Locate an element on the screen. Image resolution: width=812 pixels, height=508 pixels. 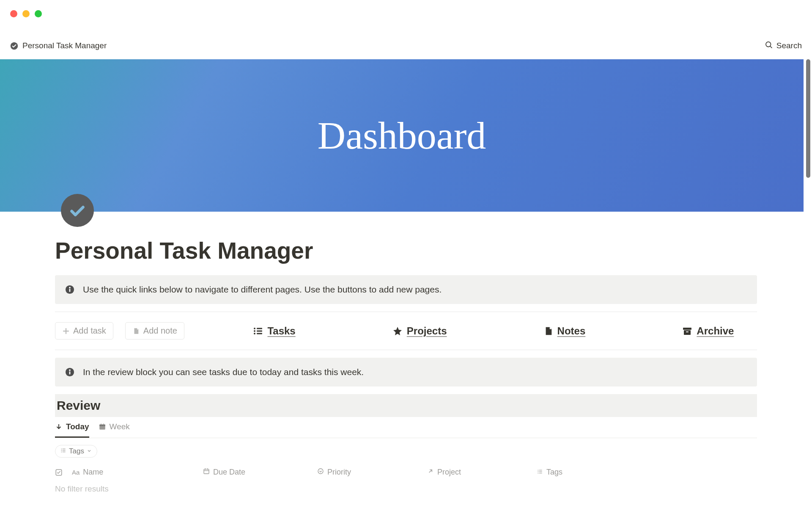
chevron-down-icon is located at coordinates (89, 451).